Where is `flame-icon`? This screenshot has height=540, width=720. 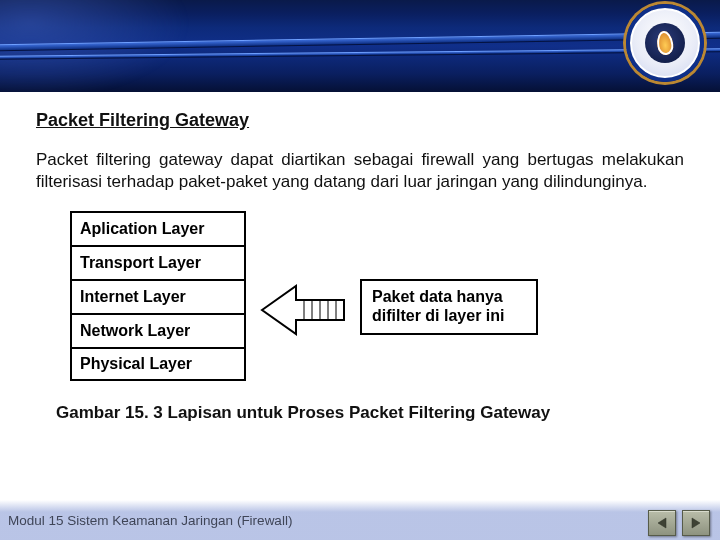 flame-icon is located at coordinates (664, 43).